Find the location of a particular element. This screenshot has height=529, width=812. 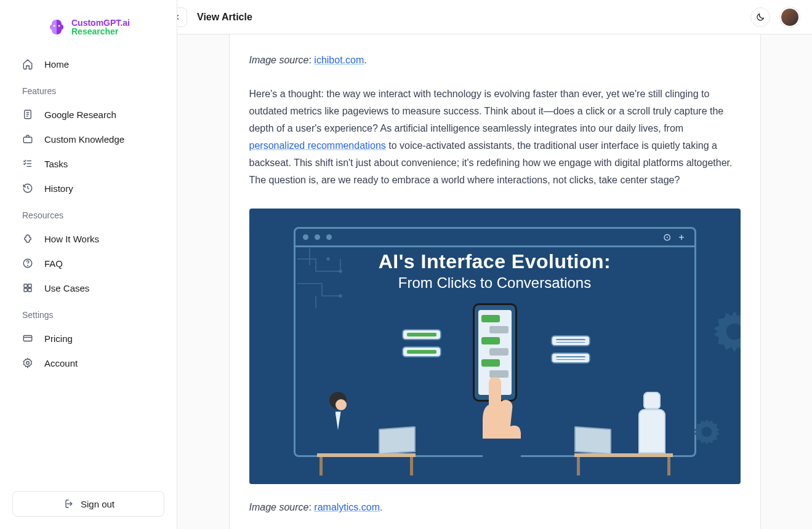

history-icon is located at coordinates (28, 188).